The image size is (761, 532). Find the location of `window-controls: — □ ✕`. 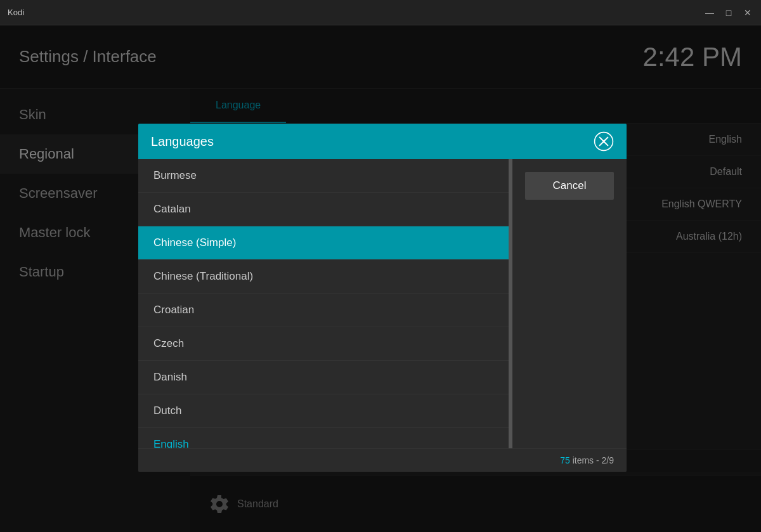

window-controls: — □ ✕ is located at coordinates (729, 13).